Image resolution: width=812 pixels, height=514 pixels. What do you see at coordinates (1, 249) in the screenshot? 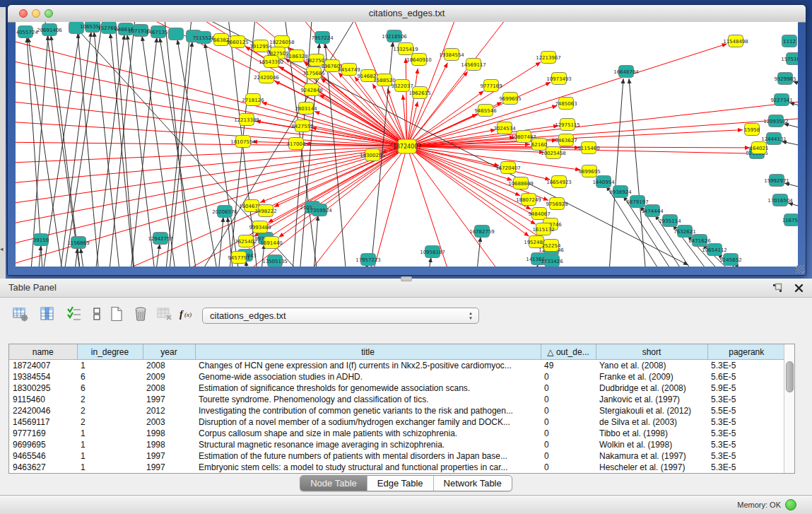
I see `collapse-panel-icon: ◂` at bounding box center [1, 249].